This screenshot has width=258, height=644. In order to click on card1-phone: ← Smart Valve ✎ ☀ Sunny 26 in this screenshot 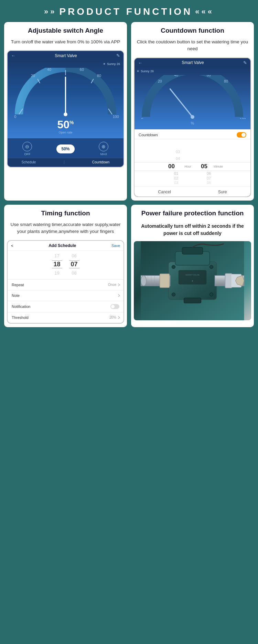, I will do `click(65, 109)`.